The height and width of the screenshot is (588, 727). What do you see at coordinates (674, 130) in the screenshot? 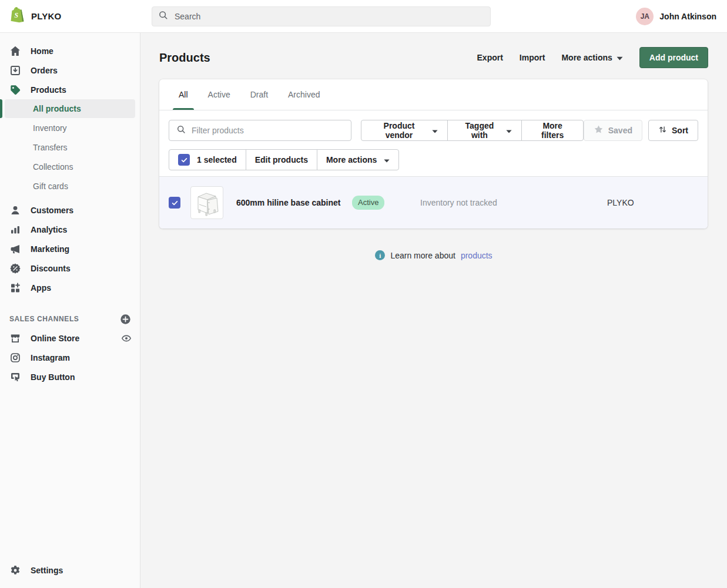
I see `sort-button: Sort` at bounding box center [674, 130].